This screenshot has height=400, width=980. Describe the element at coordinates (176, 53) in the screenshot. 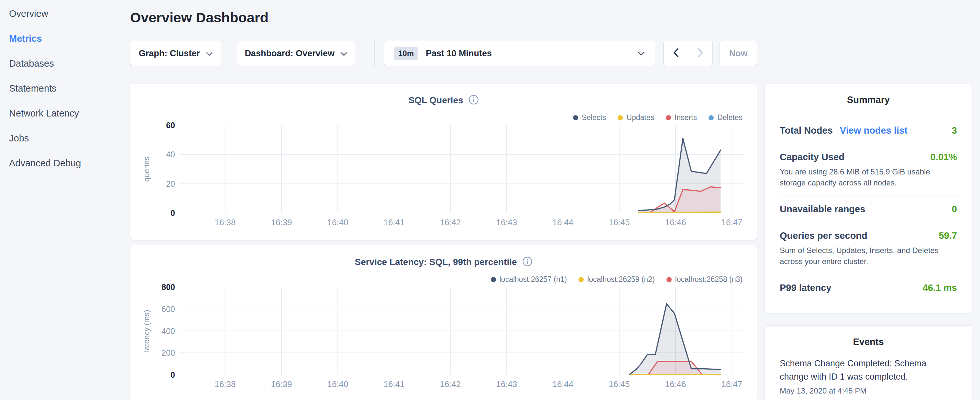

I see `graph-source-select: Graph: Cluster` at that location.